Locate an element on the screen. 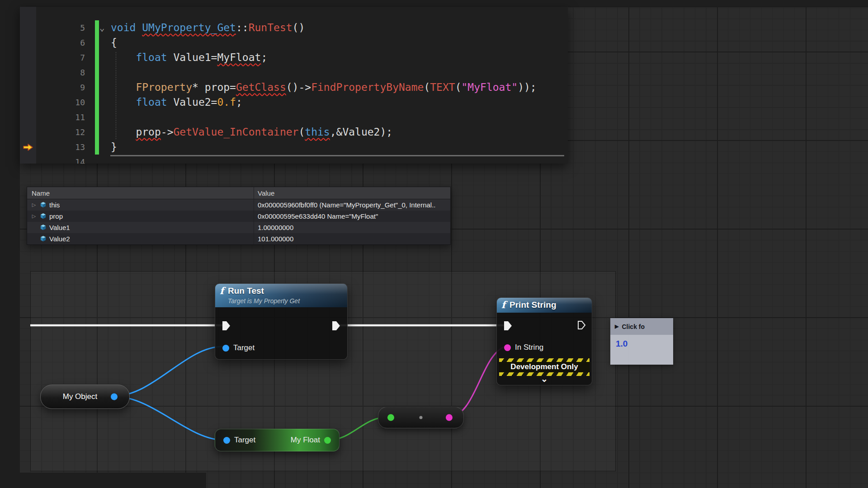 This screenshot has height=488, width=868. fold-chevron-icon: ⌄ is located at coordinates (102, 28).